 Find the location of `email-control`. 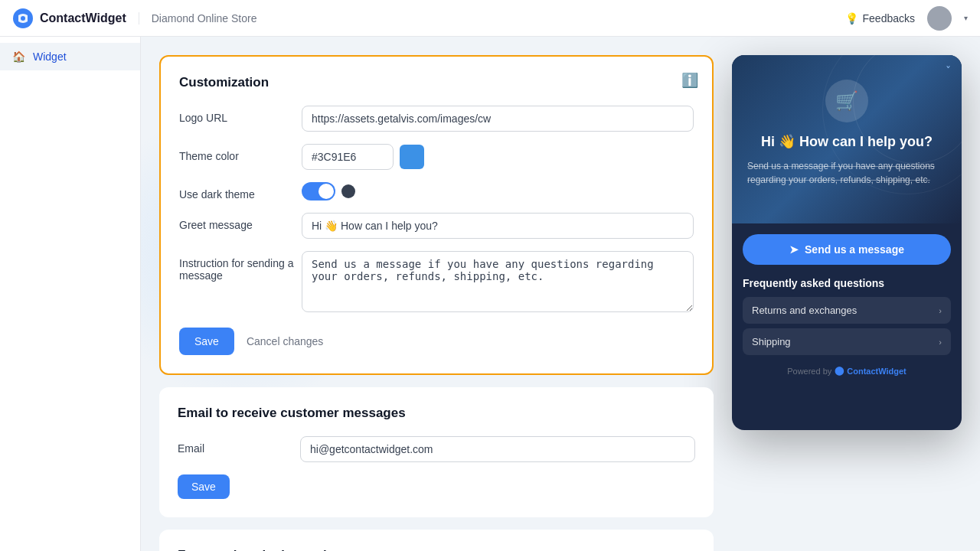

email-control is located at coordinates (498, 449).